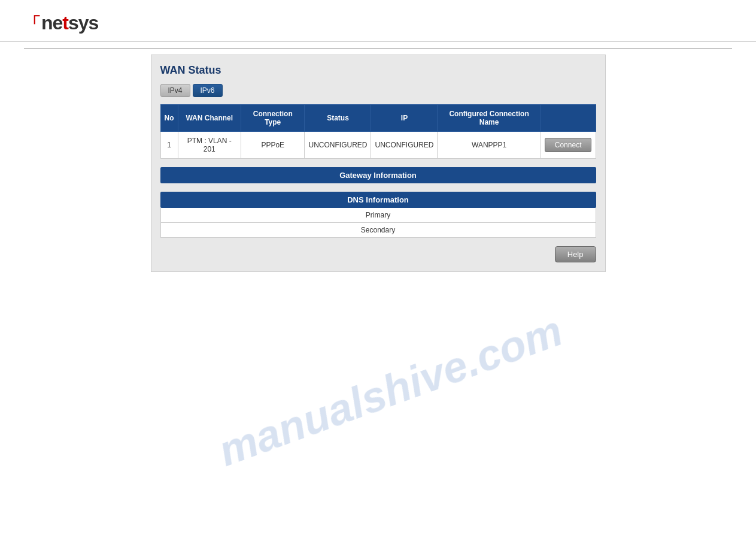 Image resolution: width=756 pixels, height=535 pixels. I want to click on page-title: WAN Status, so click(378, 71).